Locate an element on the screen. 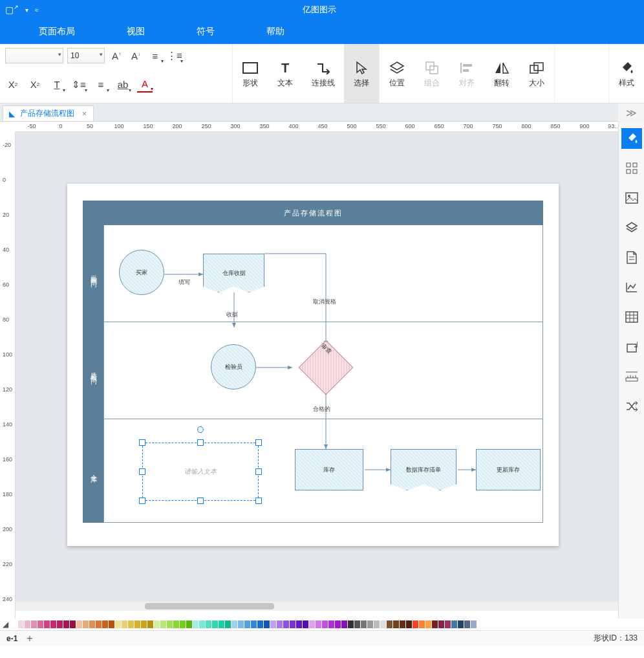 The image size is (644, 658). bullets-icon: ⋮≡▾ is located at coordinates (175, 56).